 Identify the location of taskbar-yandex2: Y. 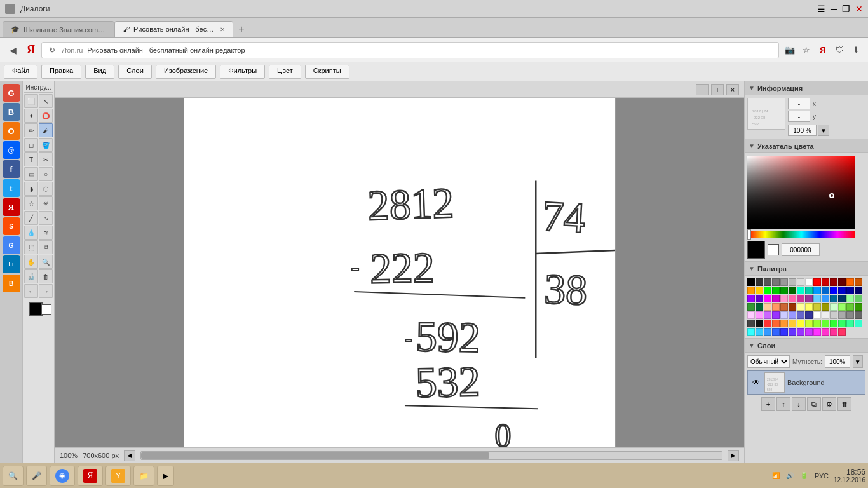
(118, 476).